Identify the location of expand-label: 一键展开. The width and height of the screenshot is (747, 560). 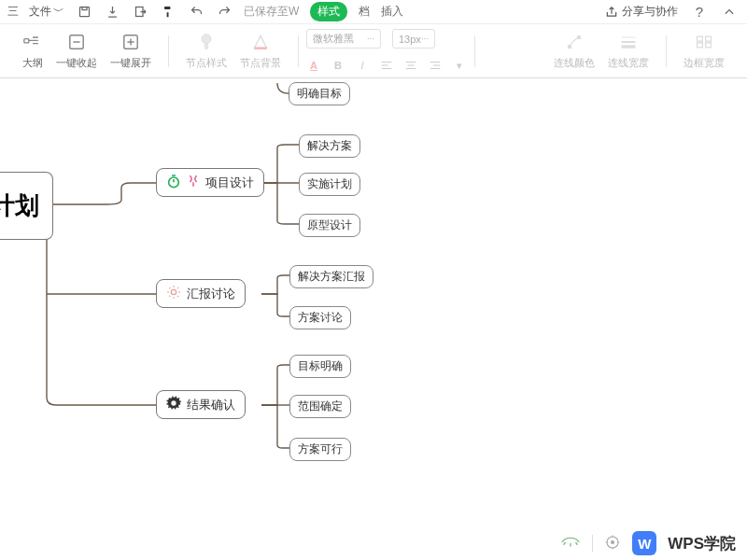
(131, 63).